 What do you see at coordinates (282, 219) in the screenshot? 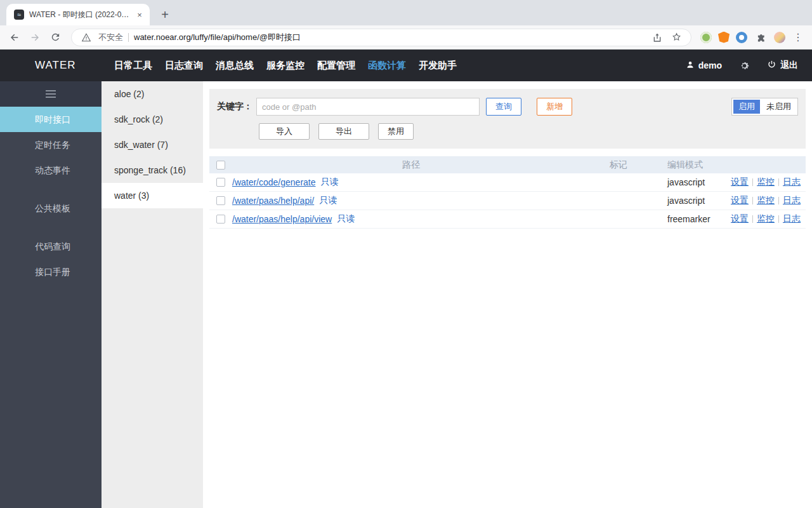
I see `api-path-link: /water/paas/help/api/view` at bounding box center [282, 219].